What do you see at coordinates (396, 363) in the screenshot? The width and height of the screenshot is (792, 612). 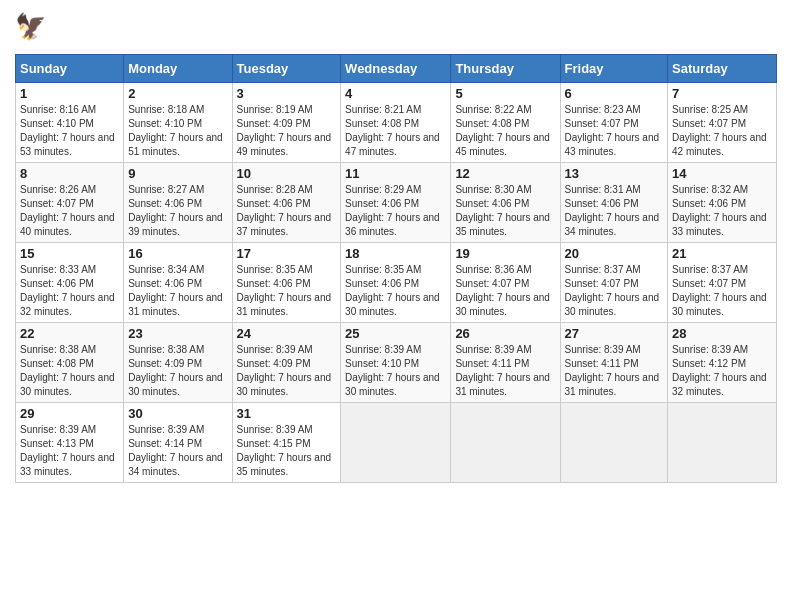 I see `table-row: 25Sunrise: 8:39 AMSunset: 4:10 PMDayligh…` at bounding box center [396, 363].